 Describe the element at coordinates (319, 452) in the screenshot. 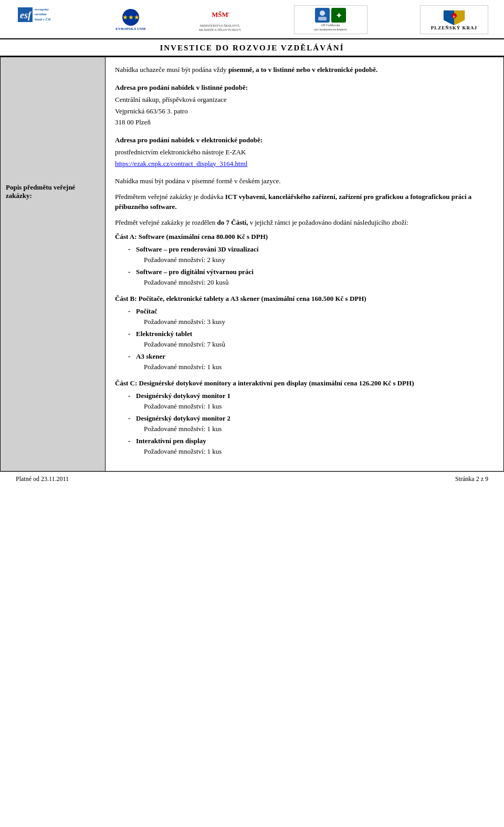

I see `part-c-item3-sub: Požadované množství: 1 kus` at that location.